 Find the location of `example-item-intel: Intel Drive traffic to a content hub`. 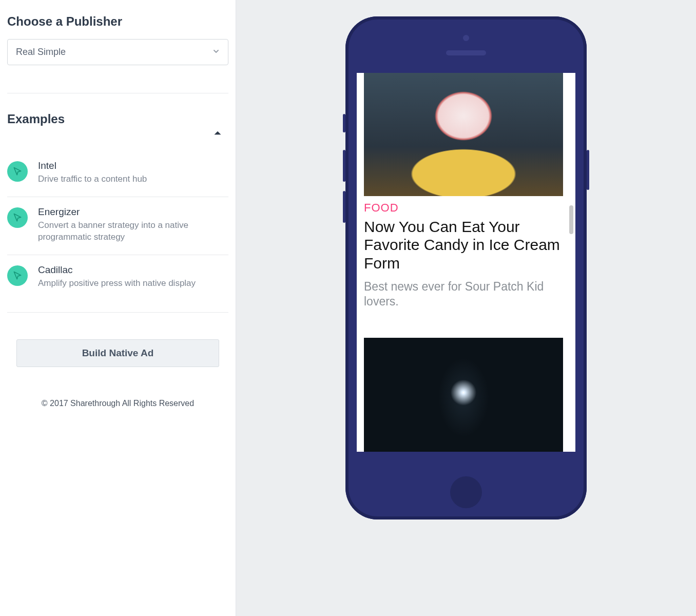

example-item-intel: Intel Drive traffic to a content hub is located at coordinates (118, 174).